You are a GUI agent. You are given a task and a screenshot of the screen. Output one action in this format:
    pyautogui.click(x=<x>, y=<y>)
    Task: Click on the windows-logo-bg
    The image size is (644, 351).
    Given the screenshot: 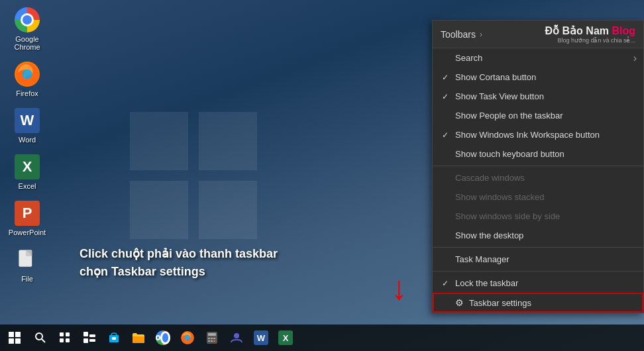 What is the action you would take?
    pyautogui.click(x=193, y=176)
    